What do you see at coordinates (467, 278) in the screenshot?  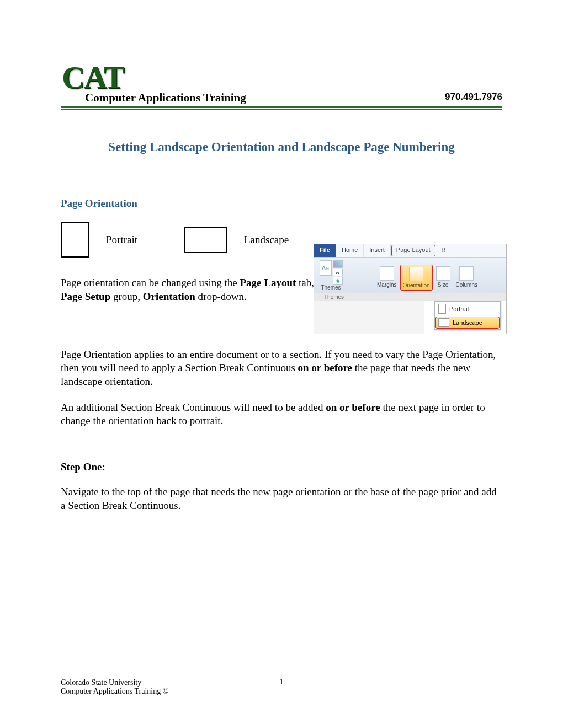 I see `columns-button: Columns` at bounding box center [467, 278].